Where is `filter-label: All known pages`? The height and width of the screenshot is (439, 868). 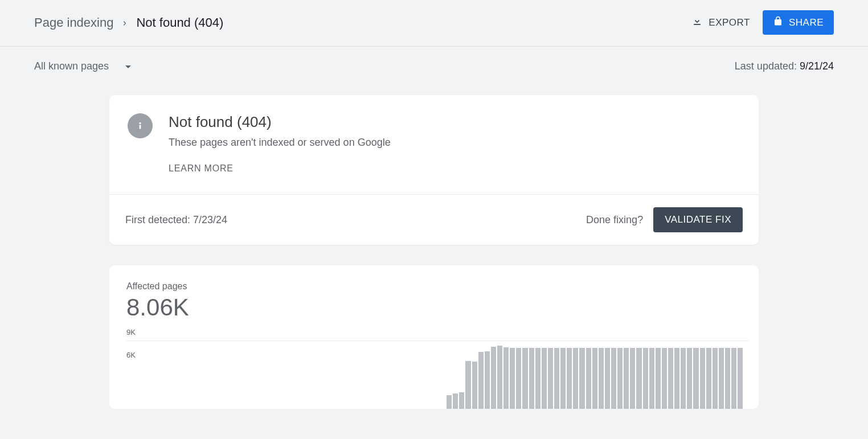 filter-label: All known pages is located at coordinates (72, 66).